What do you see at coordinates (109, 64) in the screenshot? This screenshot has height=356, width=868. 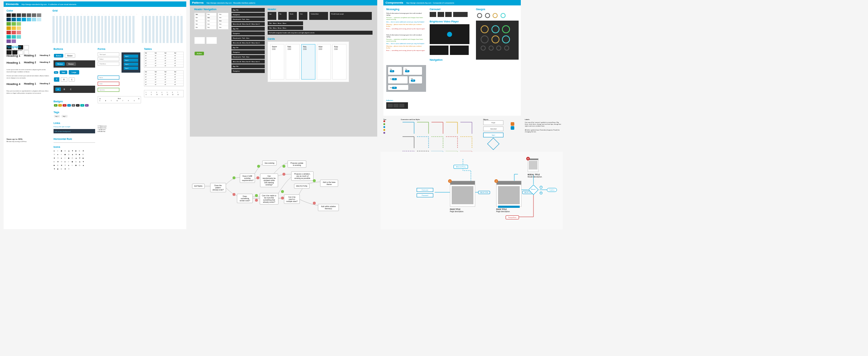 I see `checkbox-input` at bounding box center [109, 64].